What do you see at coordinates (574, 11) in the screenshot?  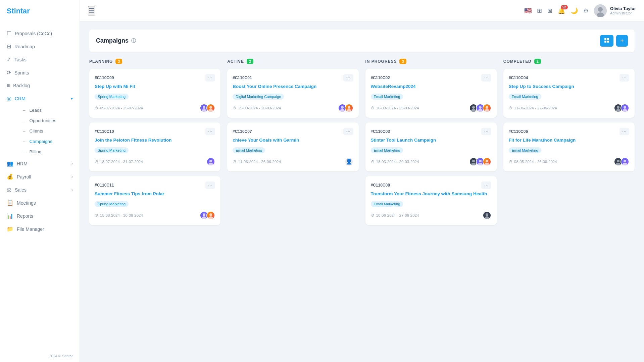 I see `theme-icon: 🌙` at bounding box center [574, 11].